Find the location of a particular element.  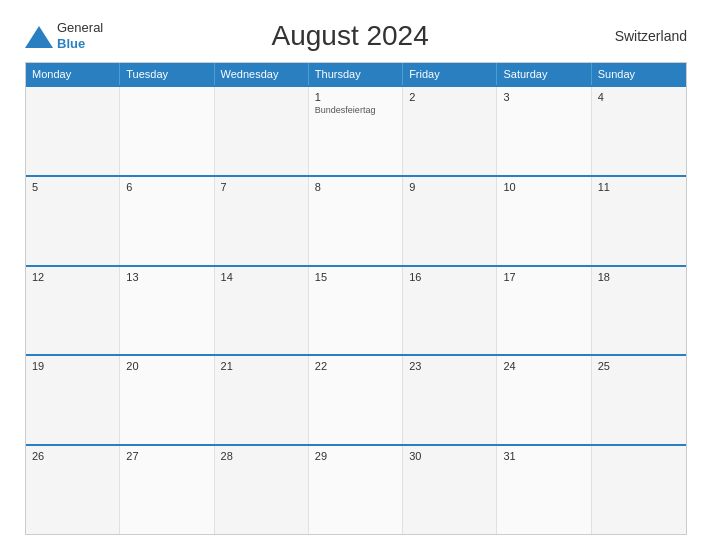

day-cell: 5 is located at coordinates (73, 221).